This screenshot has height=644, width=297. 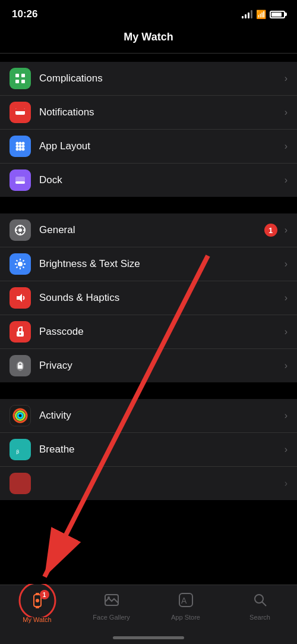 I want to click on dock-icon, so click(x=20, y=180).